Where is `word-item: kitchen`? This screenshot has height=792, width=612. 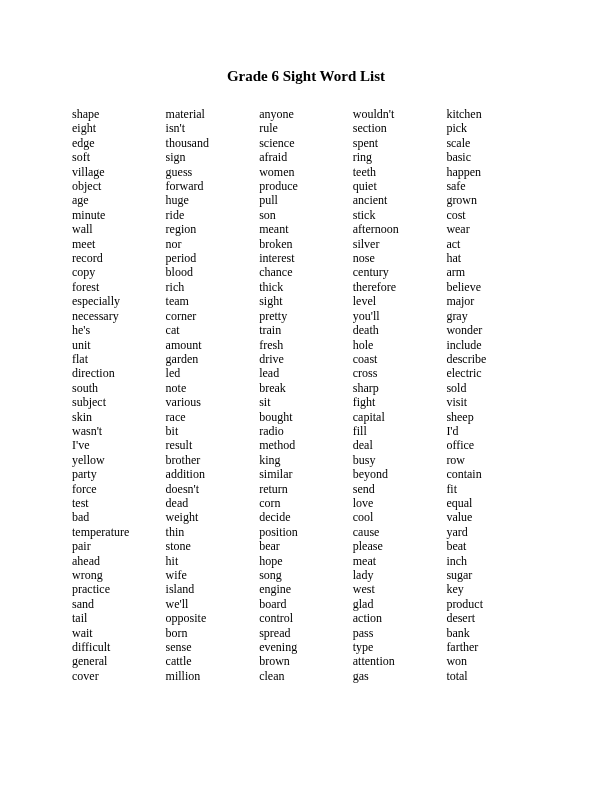
word-item: kitchen is located at coordinates (493, 114).